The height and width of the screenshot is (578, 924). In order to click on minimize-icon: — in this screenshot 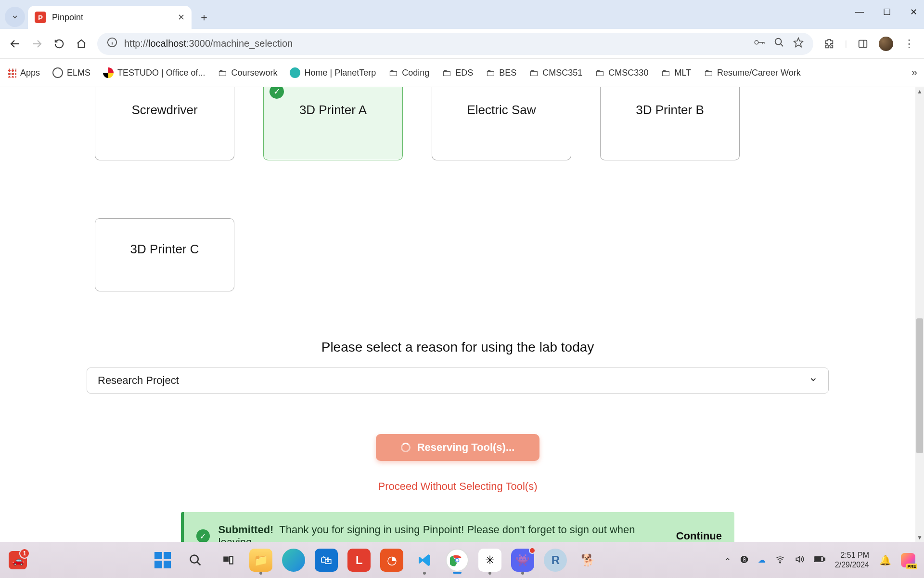, I will do `click(860, 12)`.